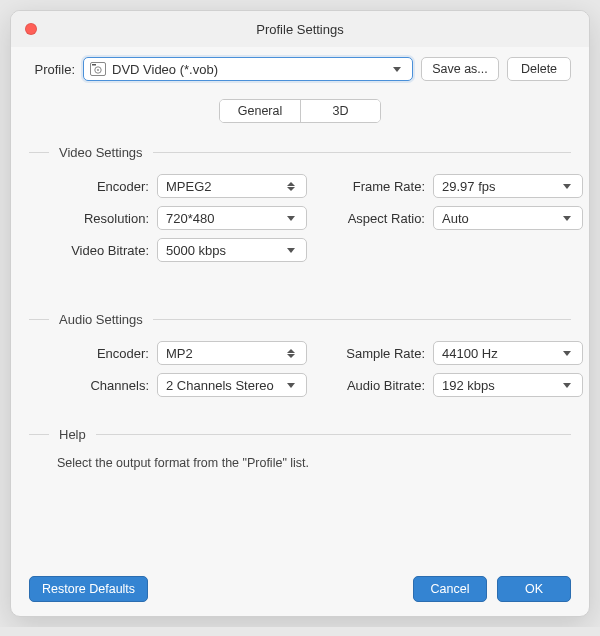 The image size is (600, 636). Describe the element at coordinates (31, 29) in the screenshot. I see `close-icon` at that location.